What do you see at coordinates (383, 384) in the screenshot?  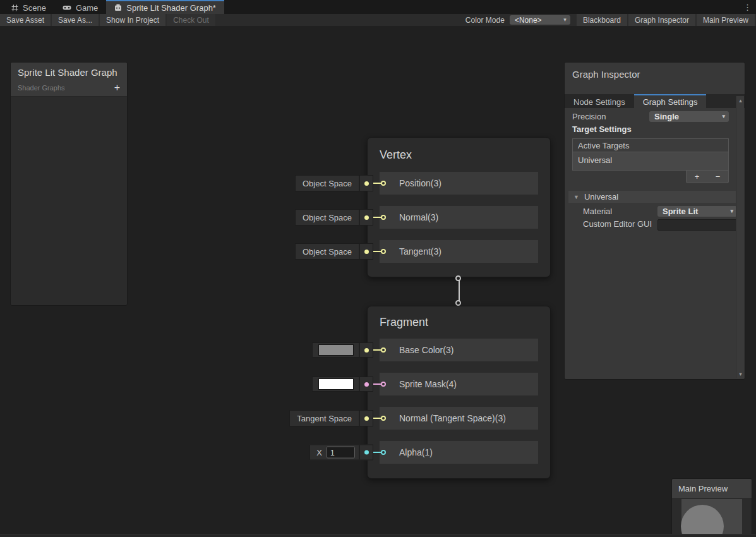 I see `sprite-mask-port` at bounding box center [383, 384].